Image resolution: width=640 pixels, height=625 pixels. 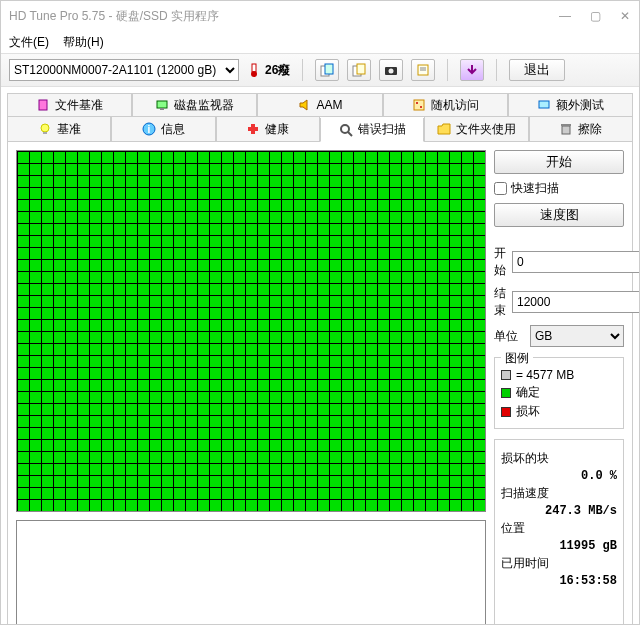 What do you see at coordinates (506, 393) in the screenshot?
I see `green-swatch` at bounding box center [506, 393].